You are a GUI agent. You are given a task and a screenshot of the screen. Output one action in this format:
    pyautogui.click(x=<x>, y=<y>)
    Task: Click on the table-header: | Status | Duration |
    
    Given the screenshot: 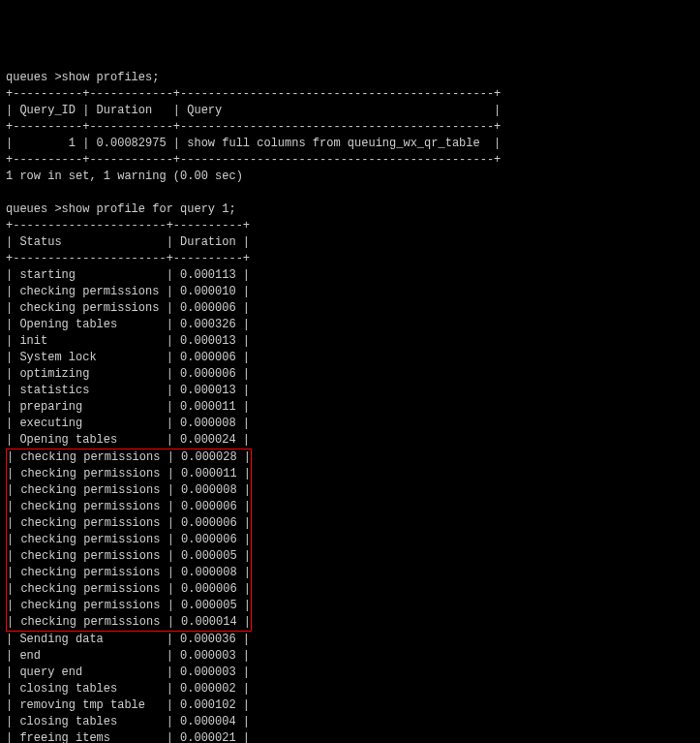 What is the action you would take?
    pyautogui.click(x=350, y=242)
    